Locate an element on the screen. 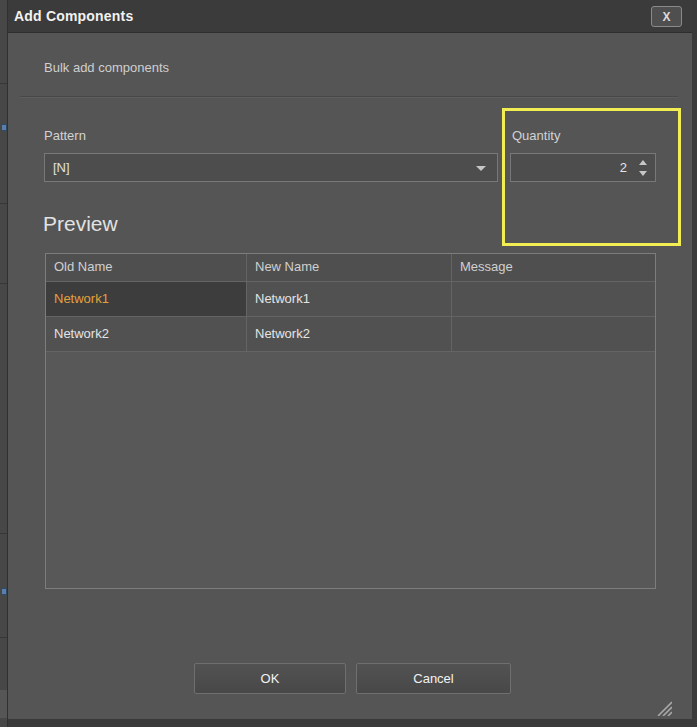 Image resolution: width=697 pixels, height=727 pixels. quantity-decrement-button is located at coordinates (643, 173).